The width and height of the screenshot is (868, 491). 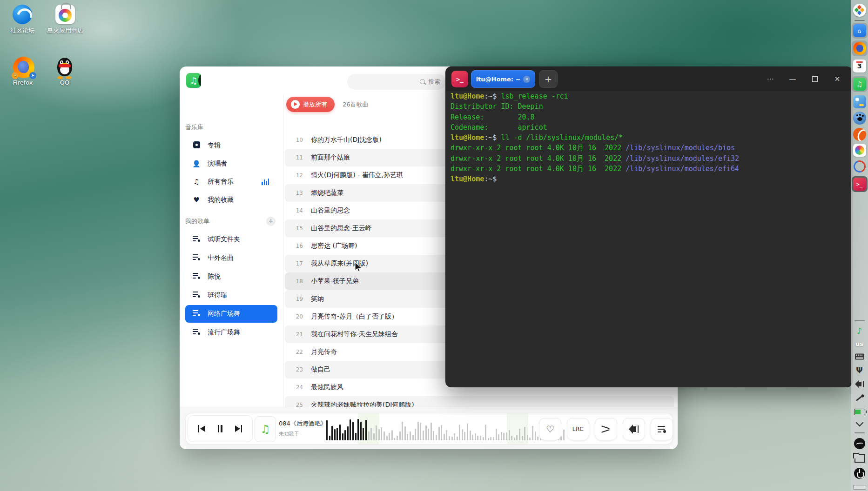 I want to click on sidebar-item-label: 我的收藏, so click(x=221, y=200).